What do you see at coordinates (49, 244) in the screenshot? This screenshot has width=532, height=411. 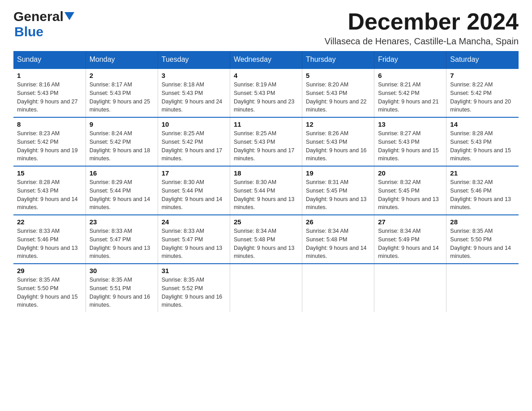 I see `day-info: Sunrise: 8:33 AMSunset: 5:46 PMDaylight:…` at bounding box center [49, 244].